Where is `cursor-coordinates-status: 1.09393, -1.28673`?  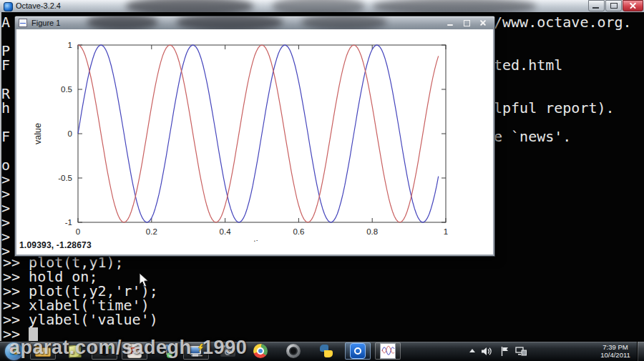
cursor-coordinates-status: 1.09393, -1.28673 is located at coordinates (56, 245).